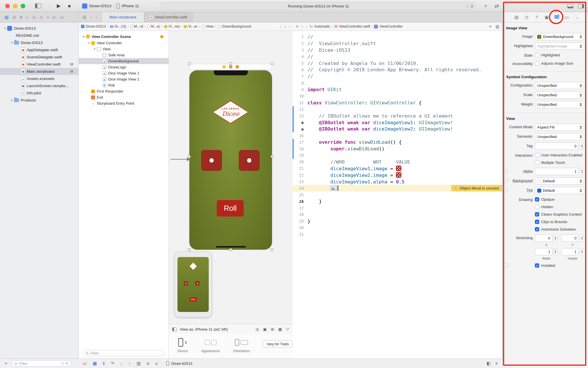 The width and height of the screenshot is (588, 368). What do you see at coordinates (397, 122) in the screenshot?
I see `code-line-14: ◉ @IBOutlet weak var diceImageView1: UII…` at bounding box center [397, 122].